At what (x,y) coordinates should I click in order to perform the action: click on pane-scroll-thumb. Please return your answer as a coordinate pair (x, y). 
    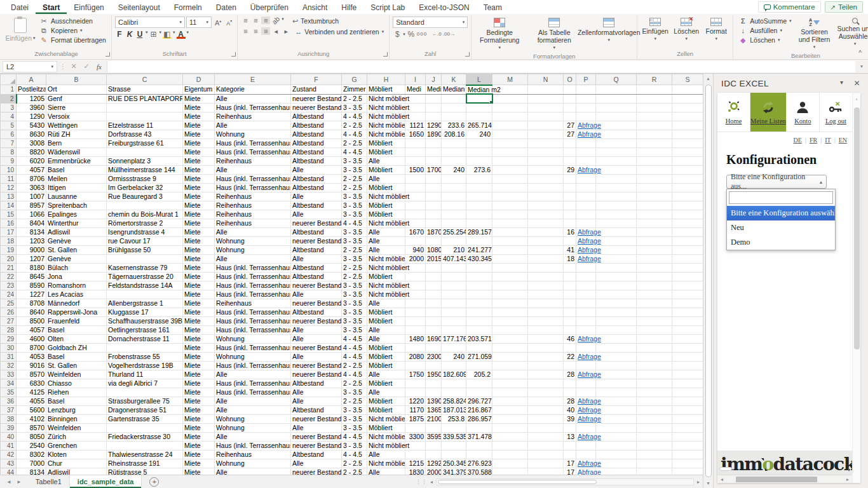
    Looking at the image, I should click on (776, 479).